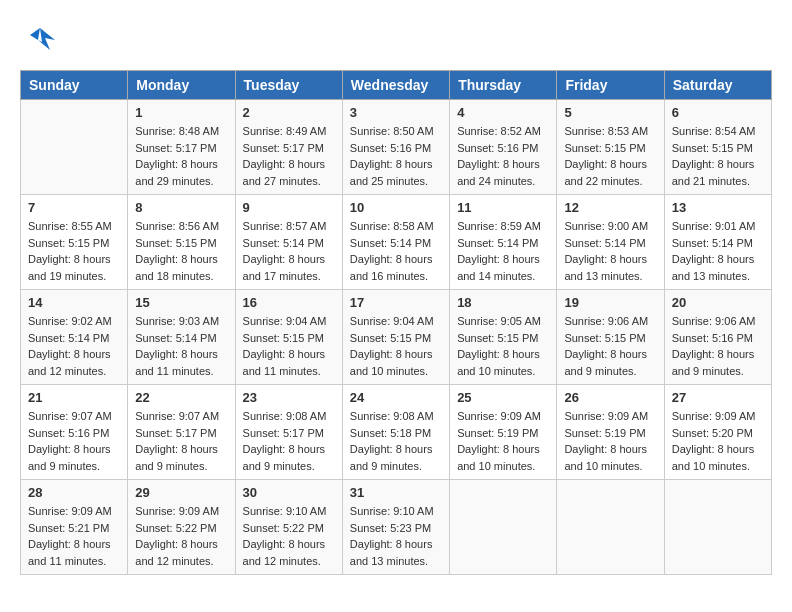 The image size is (792, 612). Describe the element at coordinates (74, 302) in the screenshot. I see `day-number: 14` at that location.